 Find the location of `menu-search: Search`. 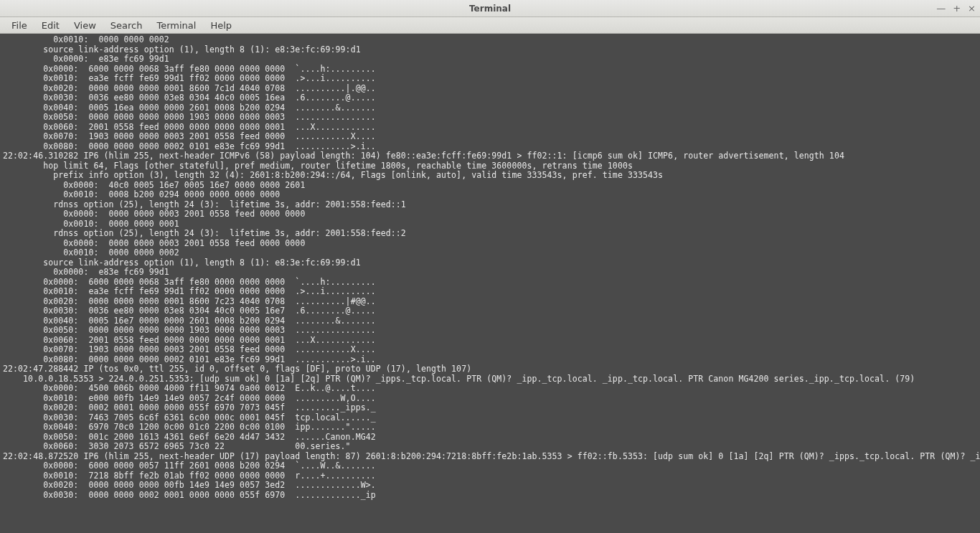

menu-search: Search is located at coordinates (126, 26).